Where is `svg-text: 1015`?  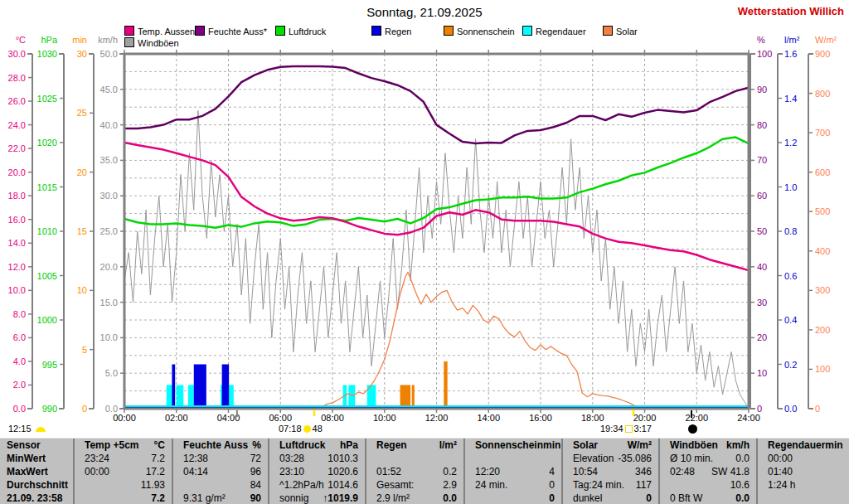 svg-text: 1015 is located at coordinates (47, 187).